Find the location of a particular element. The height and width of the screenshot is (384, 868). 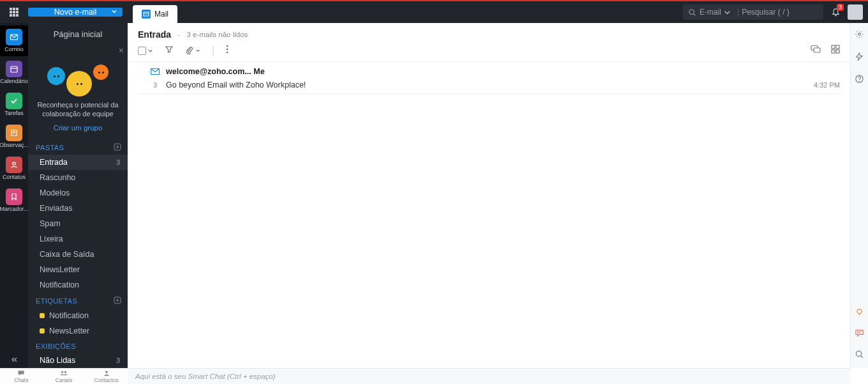

rail-correio: Correio is located at coordinates (14, 41).